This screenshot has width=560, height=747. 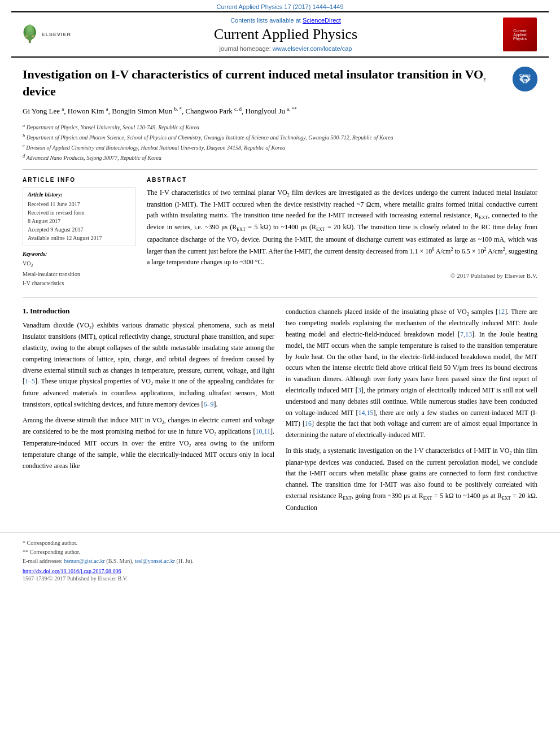 What do you see at coordinates (79, 229) in the screenshot?
I see `accepted-date: Accepted 9 August 2017` at bounding box center [79, 229].